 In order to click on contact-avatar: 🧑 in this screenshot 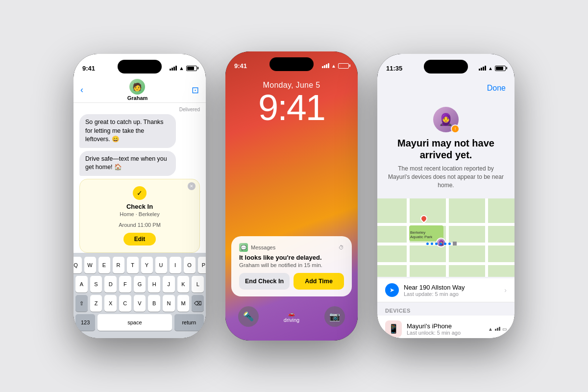, I will do `click(137, 87)`.